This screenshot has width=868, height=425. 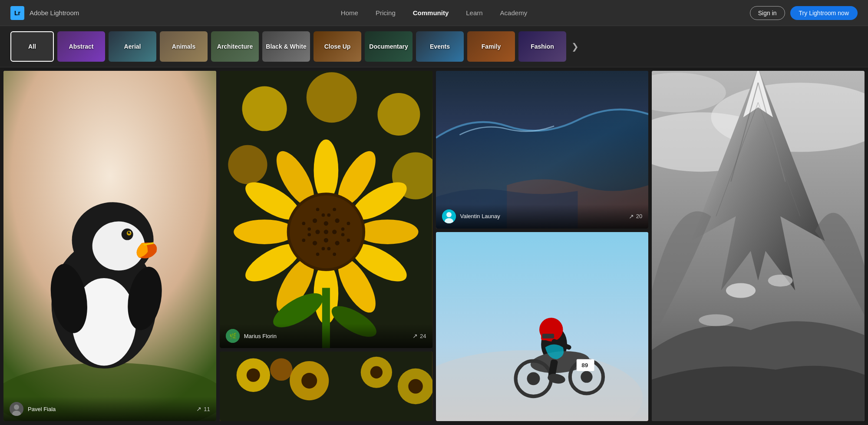 What do you see at coordinates (639, 216) in the screenshot?
I see `wave-share-count: 20` at bounding box center [639, 216].